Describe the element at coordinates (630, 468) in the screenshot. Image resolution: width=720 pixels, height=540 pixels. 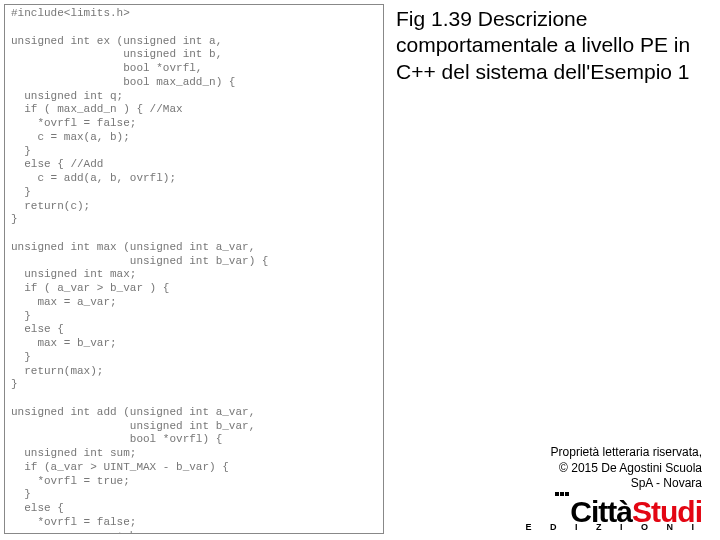
I see `copyright-line2: © 2015 De Agostini Scuola` at that location.